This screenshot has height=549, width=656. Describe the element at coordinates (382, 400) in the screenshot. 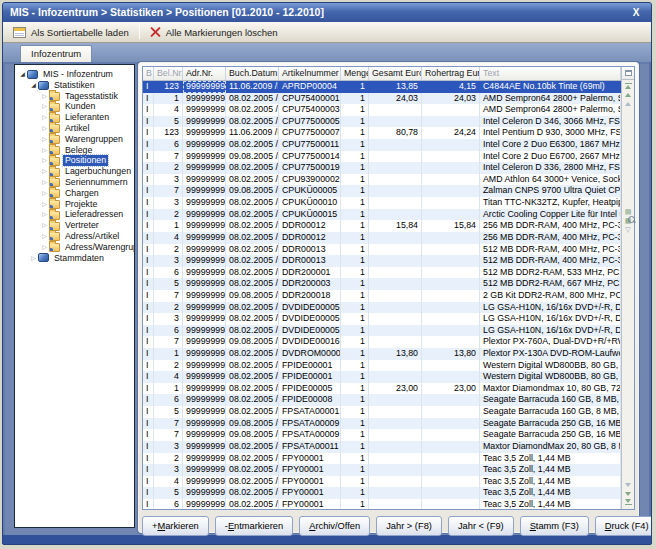

I see `table-row: I69999999908.02.2005 /DiFPIDE000081Seaga…` at that location.